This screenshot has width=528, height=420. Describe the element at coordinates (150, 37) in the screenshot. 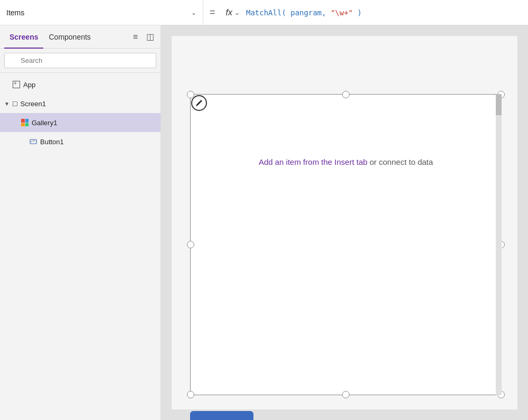

I see `grid-view-icon: ◫` at that location.